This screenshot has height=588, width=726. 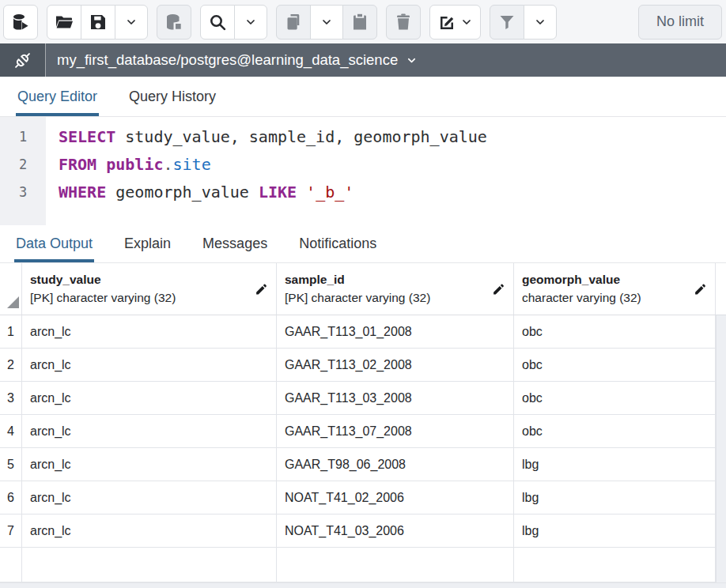 I want to click on row-number: 5, so click(x=11, y=465).